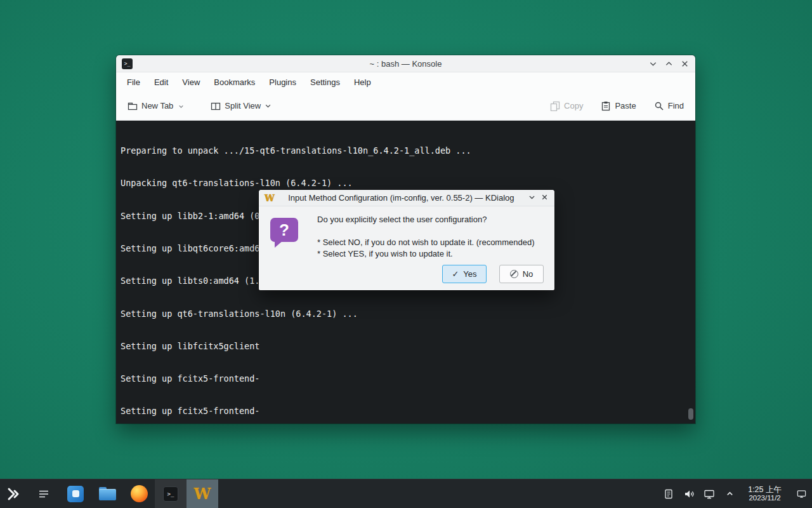 Image resolution: width=812 pixels, height=508 pixels. I want to click on split-view-label: Split View, so click(242, 105).